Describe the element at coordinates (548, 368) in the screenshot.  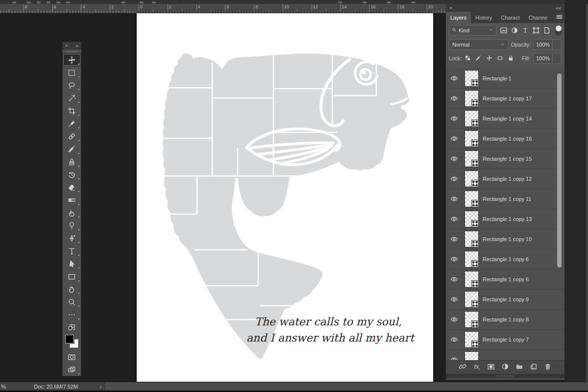
I see `delete-layer-icon` at that location.